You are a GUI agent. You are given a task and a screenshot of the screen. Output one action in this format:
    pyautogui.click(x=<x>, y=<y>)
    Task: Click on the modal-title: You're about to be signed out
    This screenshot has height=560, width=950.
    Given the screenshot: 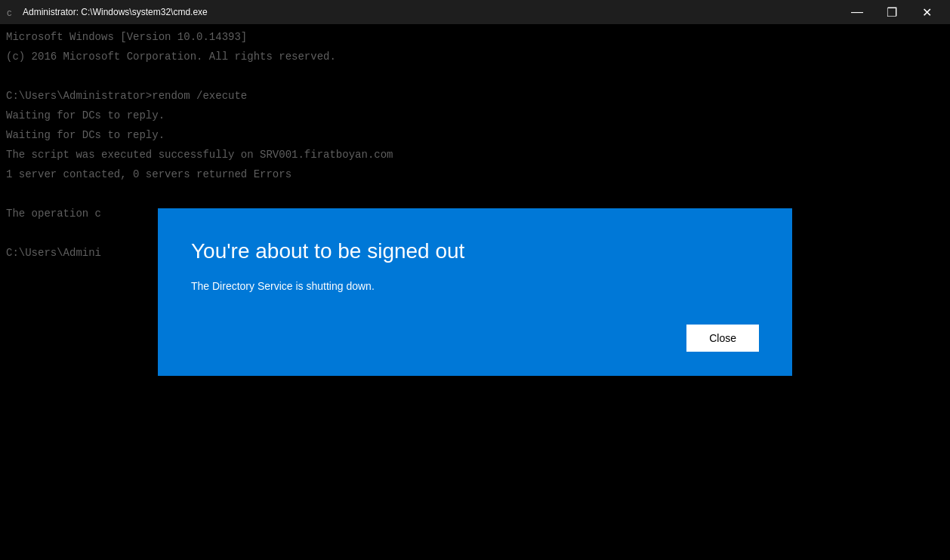 What is the action you would take?
    pyautogui.click(x=475, y=251)
    